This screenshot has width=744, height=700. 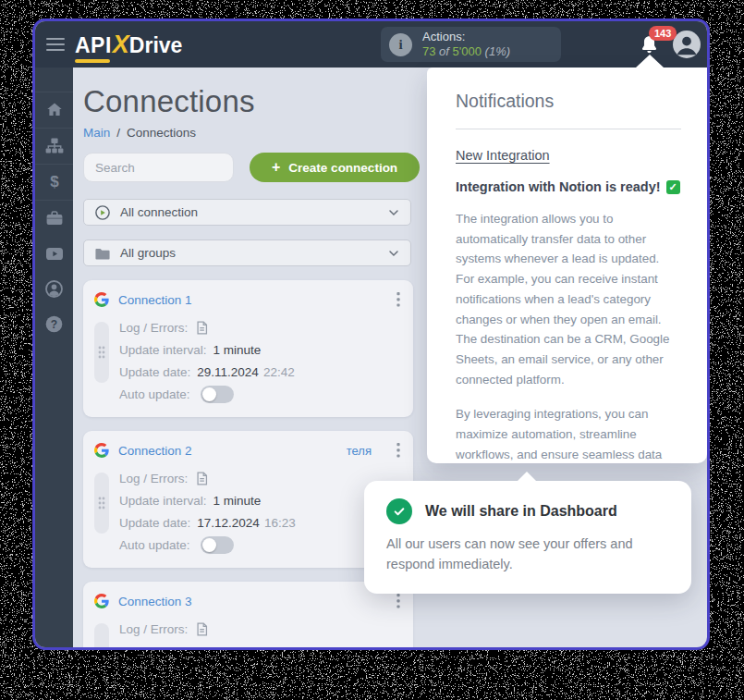 What do you see at coordinates (568, 129) in the screenshot?
I see `divider` at bounding box center [568, 129].